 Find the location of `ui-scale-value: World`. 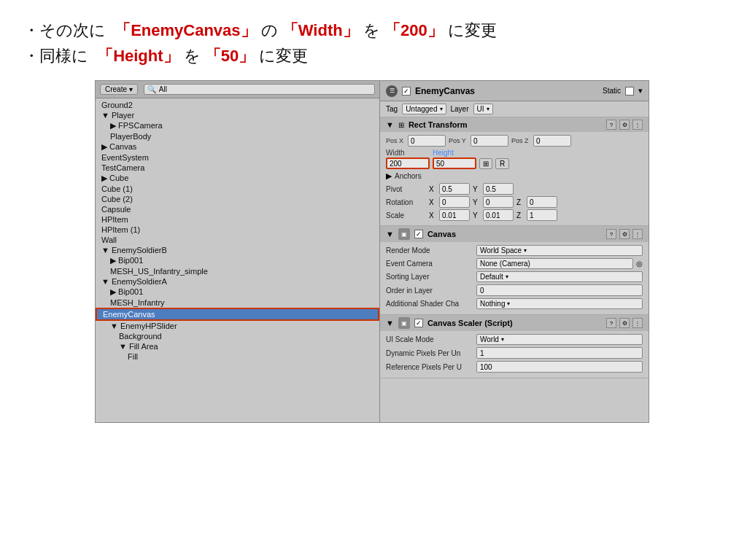

ui-scale-value: World is located at coordinates (489, 340).